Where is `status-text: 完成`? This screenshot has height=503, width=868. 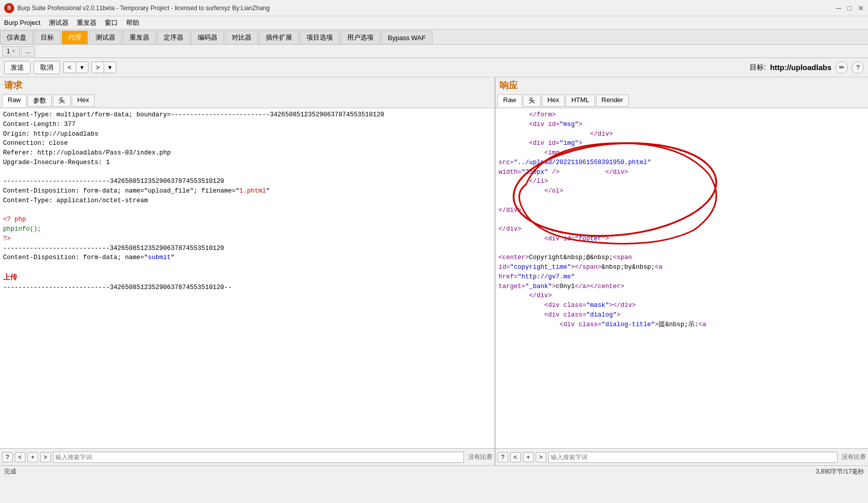
status-text: 完成 is located at coordinates (10, 471).